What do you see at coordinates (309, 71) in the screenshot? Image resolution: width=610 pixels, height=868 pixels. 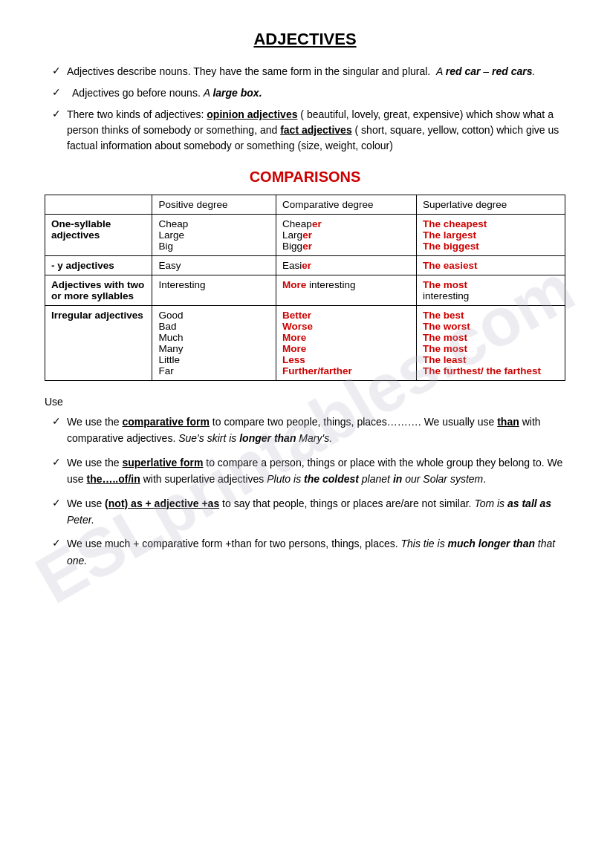 I see `bullet-1: ✓ Adjectives describe nouns. They have t…` at bounding box center [309, 71].